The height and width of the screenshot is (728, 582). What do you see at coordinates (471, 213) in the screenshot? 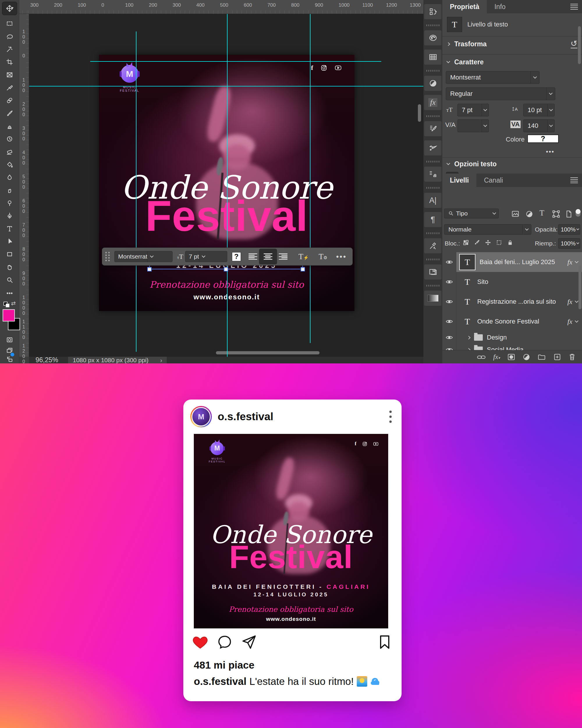
I see `layer-filter-select: Tipo` at bounding box center [471, 213].